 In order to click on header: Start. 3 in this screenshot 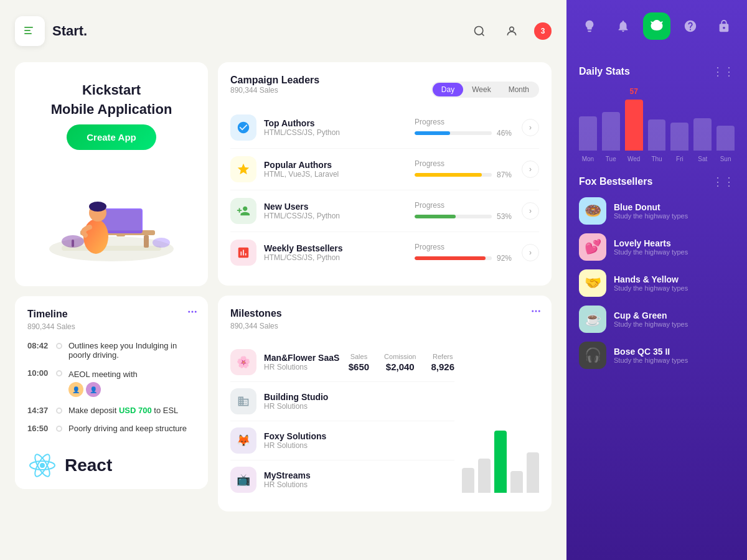, I will do `click(283, 31)`.